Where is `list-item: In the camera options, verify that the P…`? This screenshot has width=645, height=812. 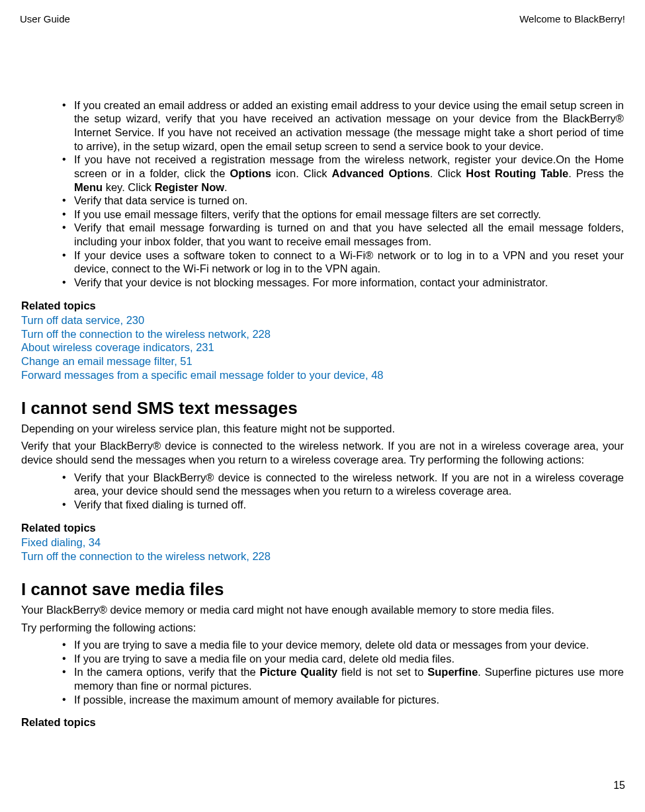 list-item: In the camera options, verify that the P… is located at coordinates (343, 678).